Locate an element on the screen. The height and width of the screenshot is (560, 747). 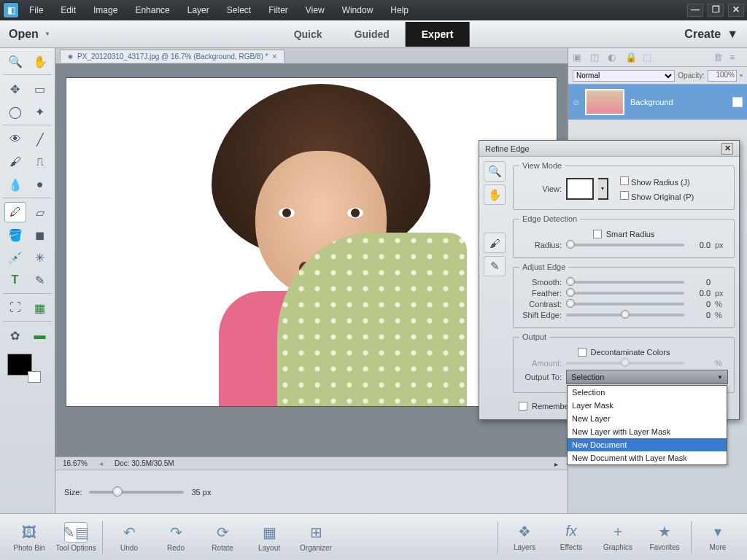
type-tool: T is located at coordinates (15, 280).